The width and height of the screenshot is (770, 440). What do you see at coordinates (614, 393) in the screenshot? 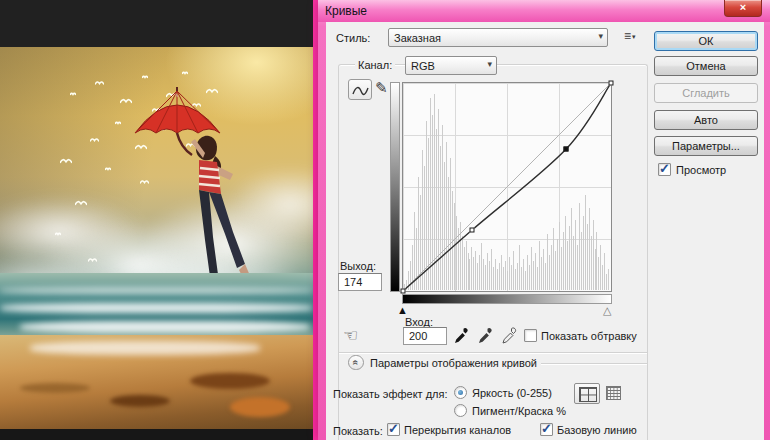
I see `detailed-grid-icon` at bounding box center [614, 393].